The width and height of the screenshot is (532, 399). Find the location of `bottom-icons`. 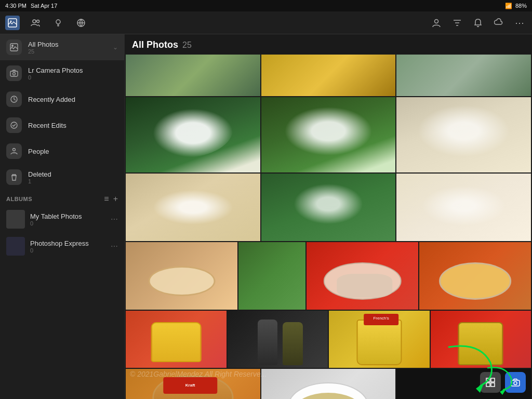

bottom-icons is located at coordinates (503, 382).